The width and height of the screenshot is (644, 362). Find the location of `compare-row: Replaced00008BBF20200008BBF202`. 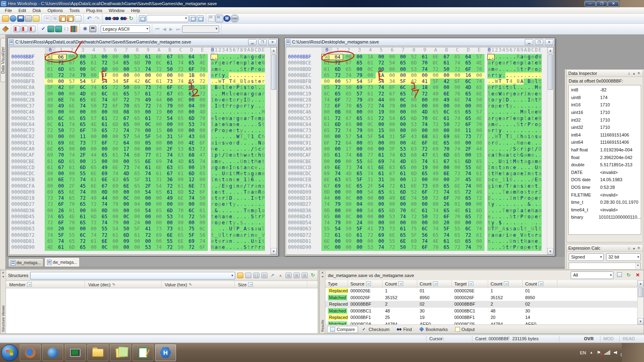

compare-row: Replaced00008BBF20200008BBF202 is located at coordinates (481, 304).